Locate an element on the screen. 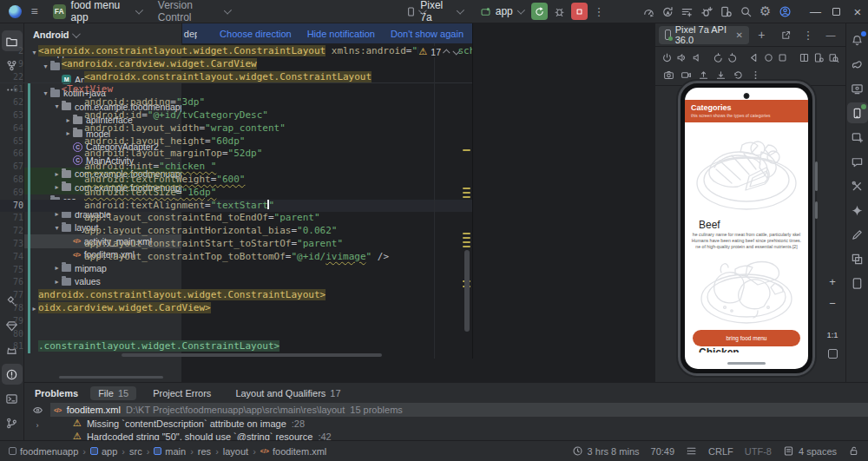  filter-eye-icon is located at coordinates (38, 410).